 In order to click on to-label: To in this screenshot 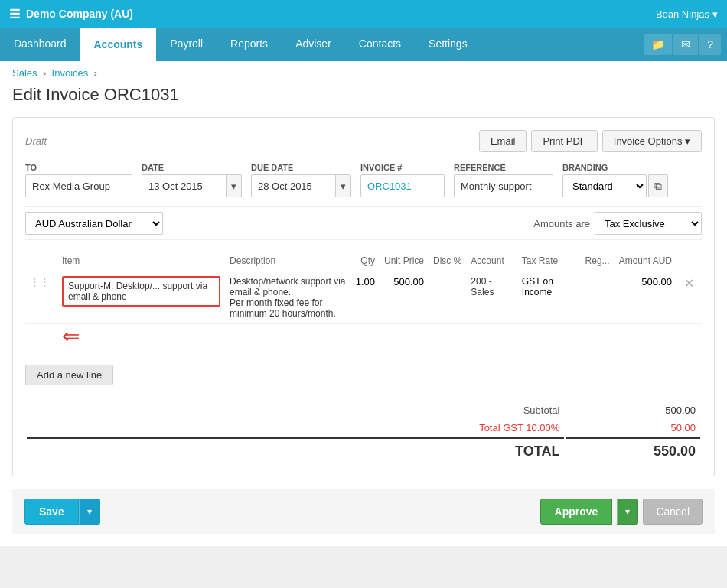, I will do `click(79, 167)`.